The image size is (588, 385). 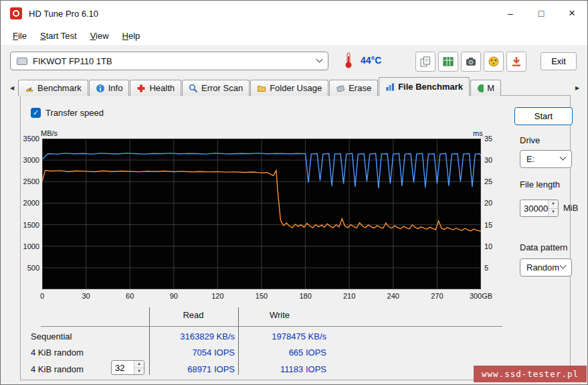 I want to click on y-tick-right: 20, so click(x=495, y=203).